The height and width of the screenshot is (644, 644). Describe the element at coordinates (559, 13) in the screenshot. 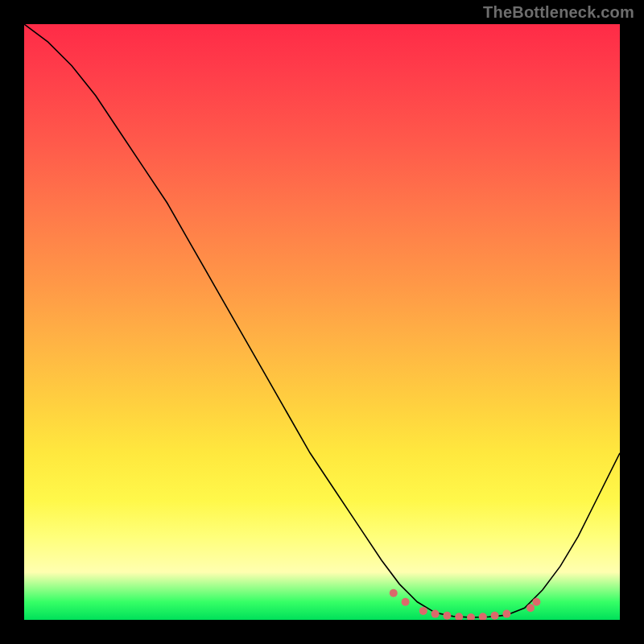

I see `watermark-label: TheBottleneck.com` at that location.